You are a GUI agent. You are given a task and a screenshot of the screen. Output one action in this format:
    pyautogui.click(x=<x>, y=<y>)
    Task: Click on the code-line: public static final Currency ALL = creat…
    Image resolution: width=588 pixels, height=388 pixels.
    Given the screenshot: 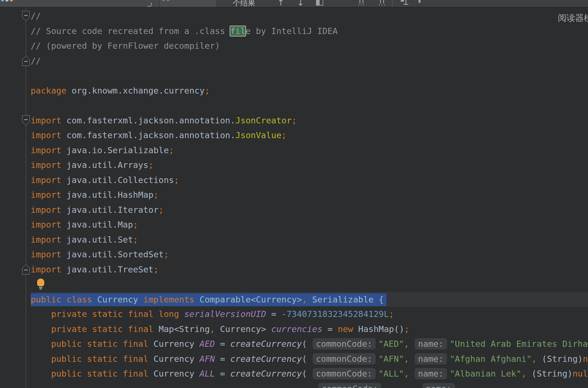 What is the action you would take?
    pyautogui.click(x=309, y=374)
    